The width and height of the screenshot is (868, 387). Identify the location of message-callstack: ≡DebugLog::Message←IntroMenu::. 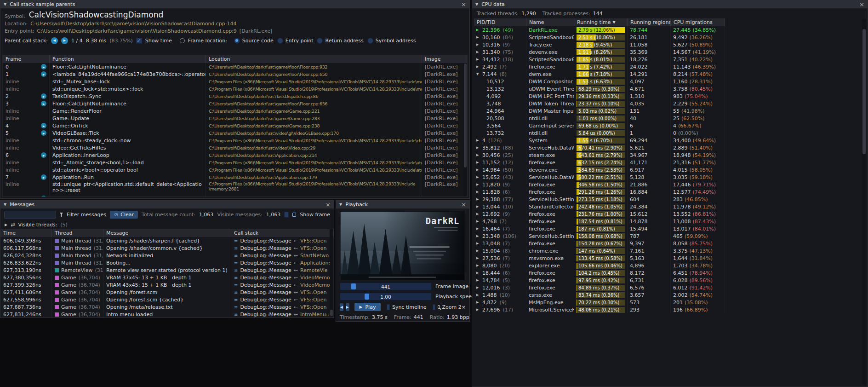
(282, 314).